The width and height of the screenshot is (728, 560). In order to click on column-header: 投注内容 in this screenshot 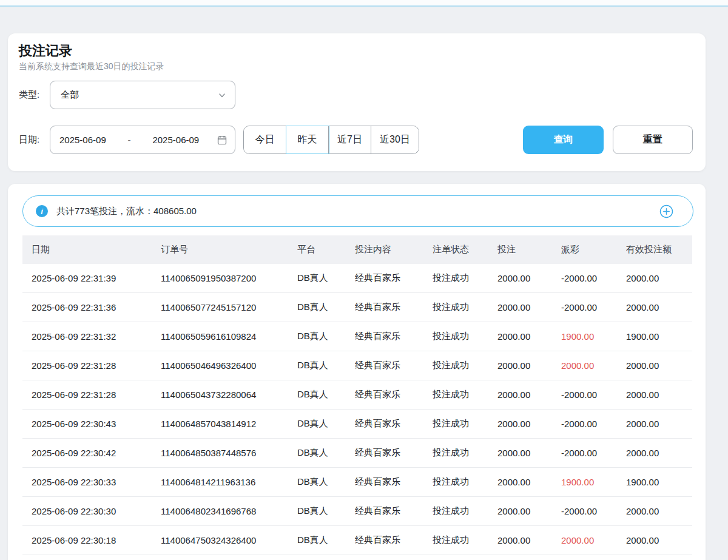, I will do `click(394, 250)`.